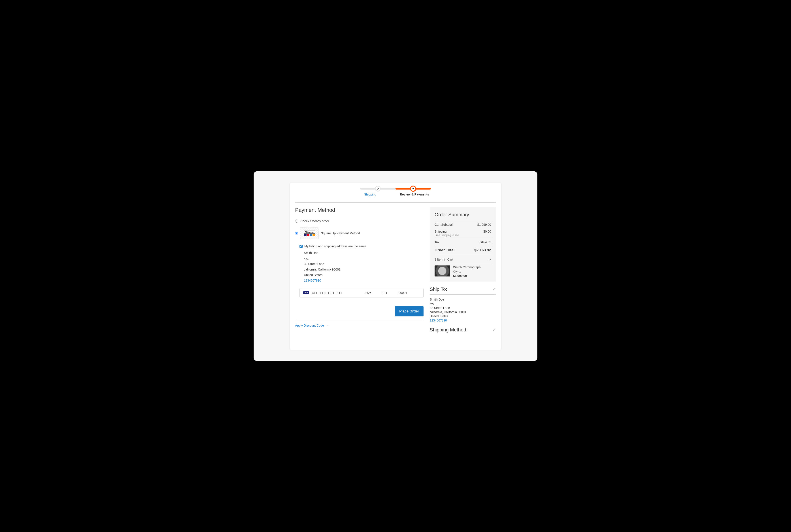 The height and width of the screenshot is (532, 791). Describe the element at coordinates (463, 304) in the screenshot. I see `ship-to-section: Ship To: Smith Doe xyz 32 Street Lane ca…` at that location.